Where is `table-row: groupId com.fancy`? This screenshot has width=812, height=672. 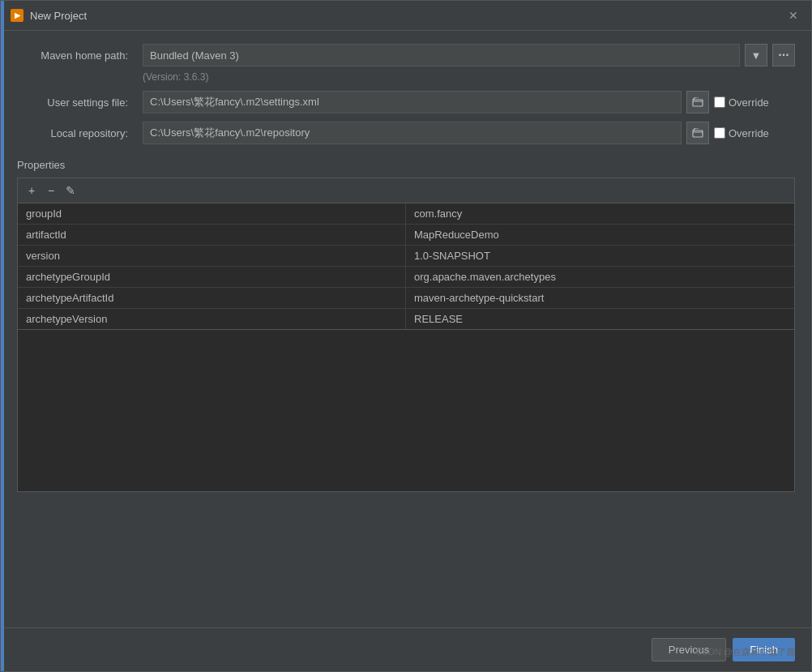 table-row: groupId com.fancy is located at coordinates (406, 214).